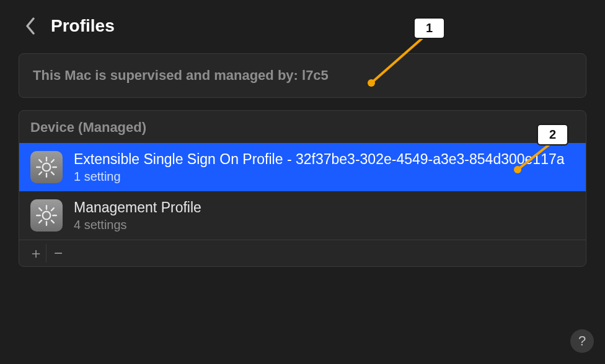 This screenshot has width=605, height=364. Describe the element at coordinates (83, 26) in the screenshot. I see `page-title: Profiles` at that location.